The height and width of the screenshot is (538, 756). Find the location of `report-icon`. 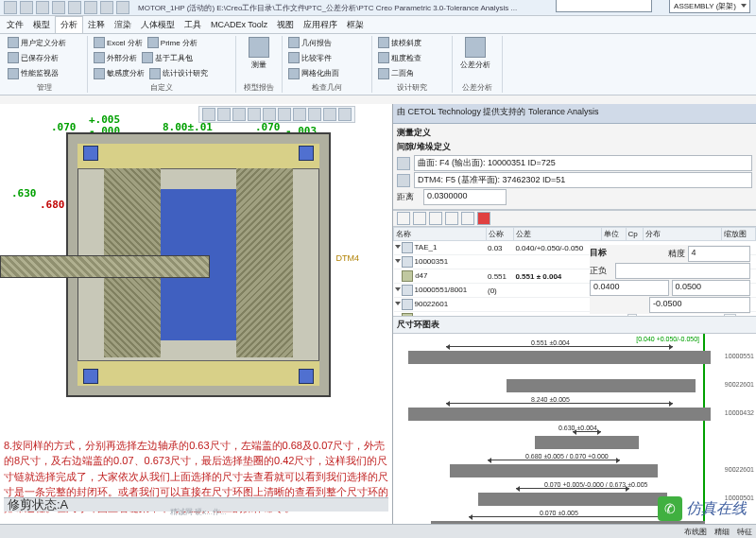

report-icon is located at coordinates (468, 218).